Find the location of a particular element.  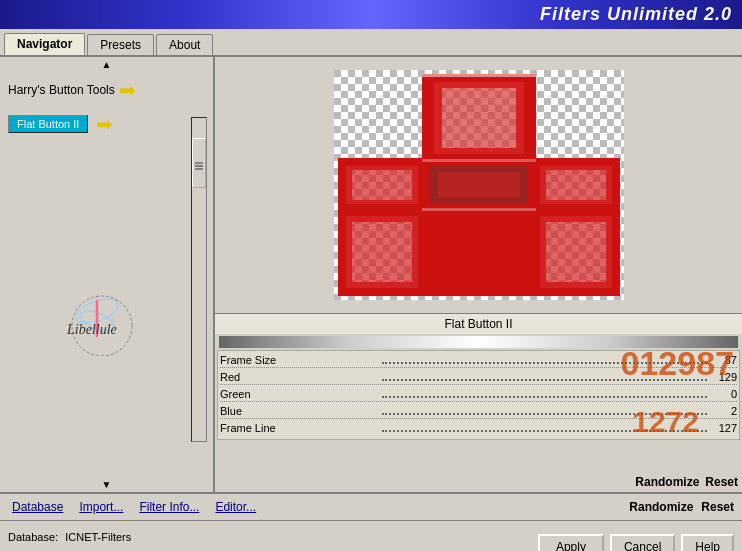

scroll-thumb is located at coordinates (199, 163).